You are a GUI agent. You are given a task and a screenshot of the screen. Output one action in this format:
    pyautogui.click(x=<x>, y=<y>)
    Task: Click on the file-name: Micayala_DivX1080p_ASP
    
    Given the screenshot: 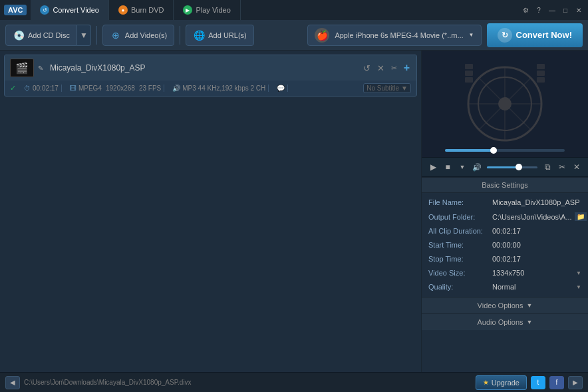 What is the action you would take?
    pyautogui.click(x=204, y=68)
    